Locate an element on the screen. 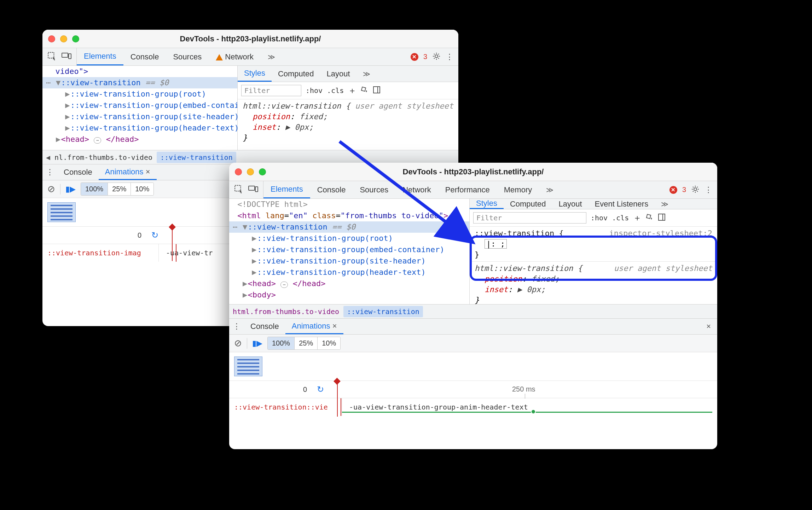  chevron-right-icon: ≫ is located at coordinates (665, 204).